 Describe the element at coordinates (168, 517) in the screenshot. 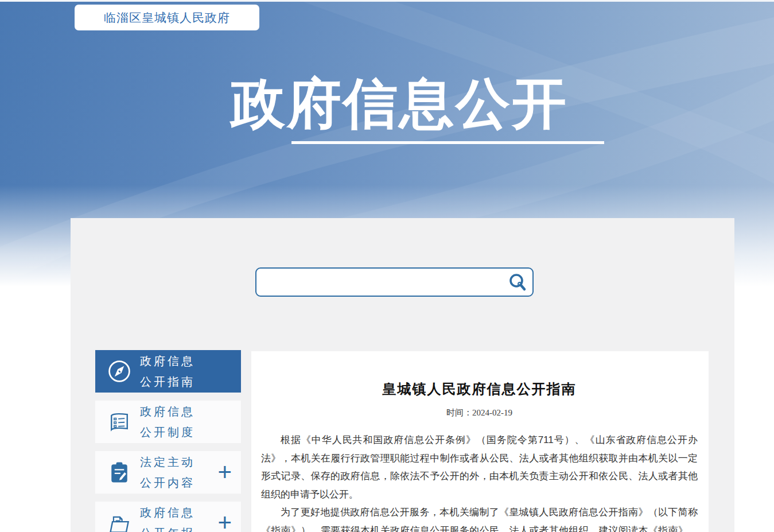

I see `sidebar-item-label: 政府信息 公开年报` at that location.